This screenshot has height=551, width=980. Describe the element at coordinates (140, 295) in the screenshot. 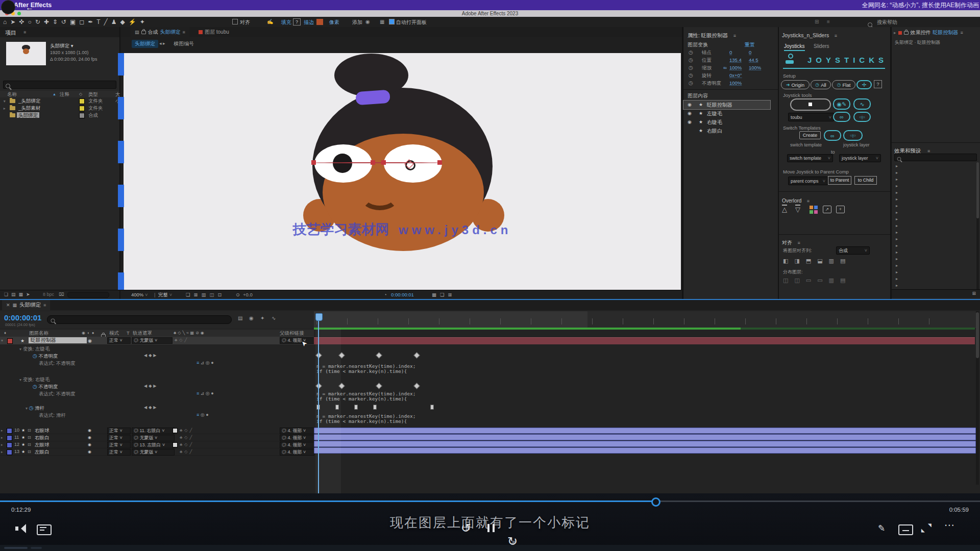

I see `zoom-select: 400% ˅` at that location.